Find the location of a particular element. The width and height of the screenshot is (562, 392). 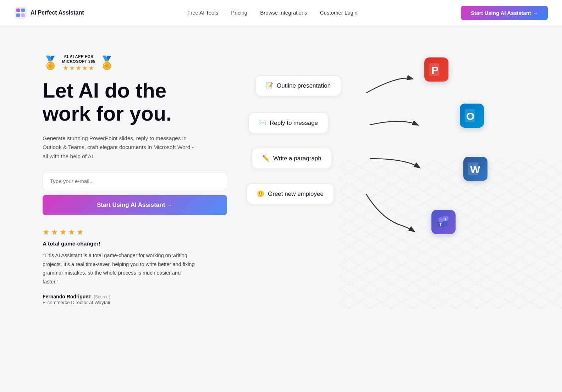

hero-cta-button: Start Using AI Assistant → is located at coordinates (135, 205).